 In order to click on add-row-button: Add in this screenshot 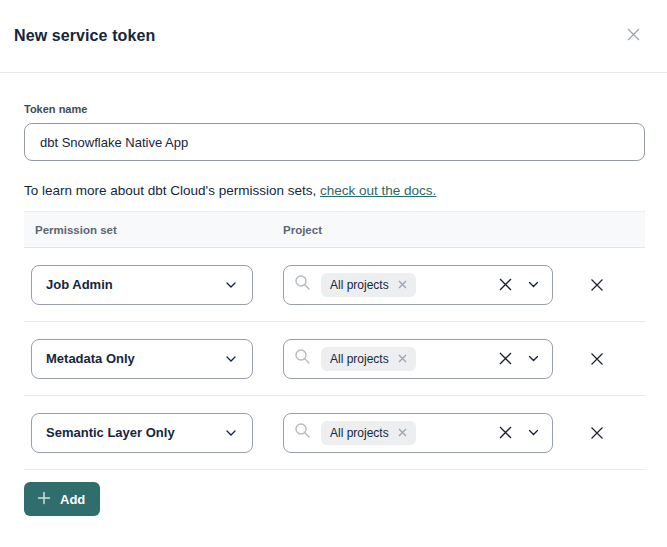, I will do `click(62, 499)`.